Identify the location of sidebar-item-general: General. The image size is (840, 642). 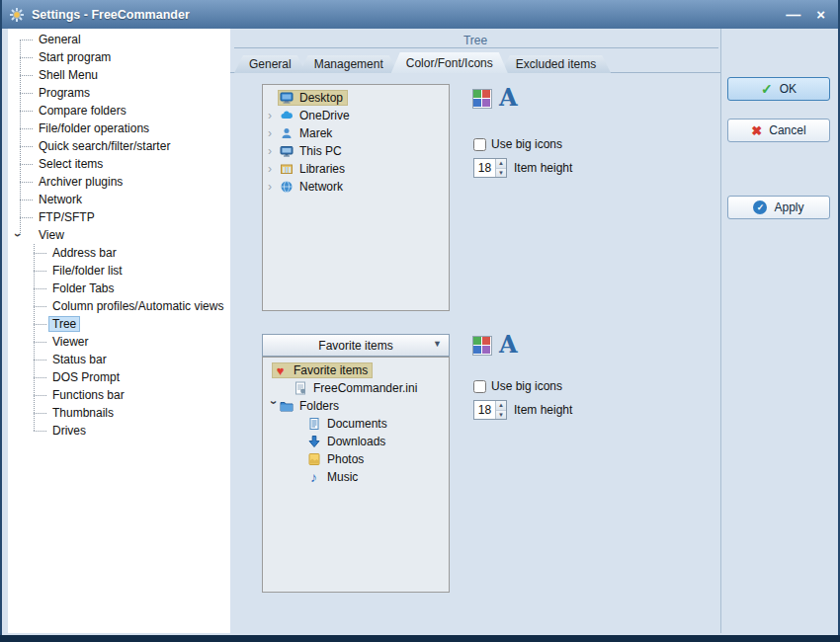
(119, 40).